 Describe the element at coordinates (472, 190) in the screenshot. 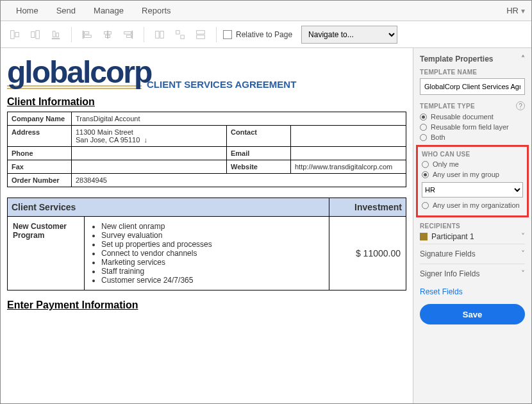

I see `group-select: HR` at that location.